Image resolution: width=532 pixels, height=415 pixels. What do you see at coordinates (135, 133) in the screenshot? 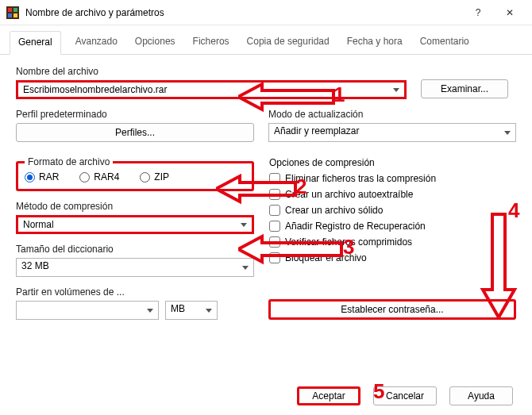
I see `profiles-button: Perfiles...` at bounding box center [135, 133].